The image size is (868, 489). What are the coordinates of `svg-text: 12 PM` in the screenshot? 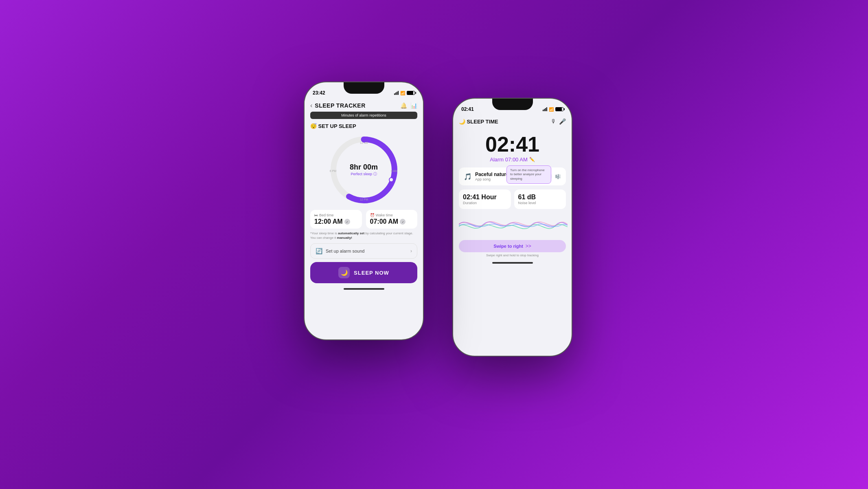 It's located at (364, 200).